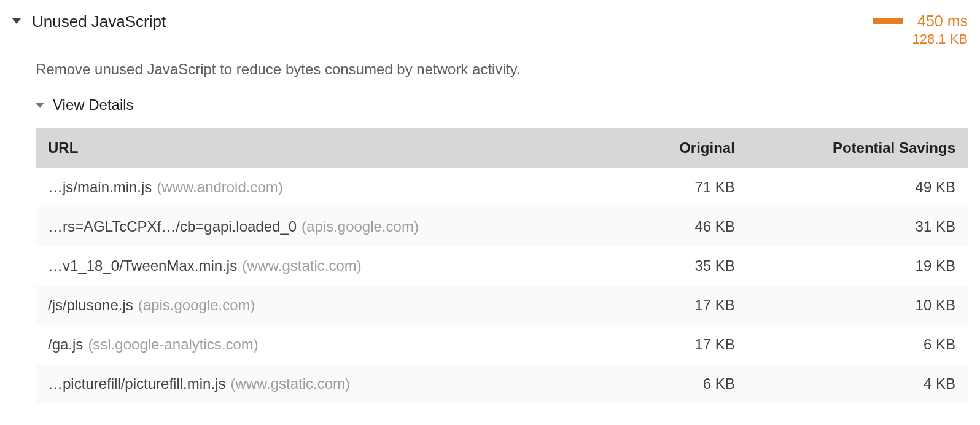  What do you see at coordinates (687, 227) in the screenshot?
I see `original-cell: 46 KB` at bounding box center [687, 227].